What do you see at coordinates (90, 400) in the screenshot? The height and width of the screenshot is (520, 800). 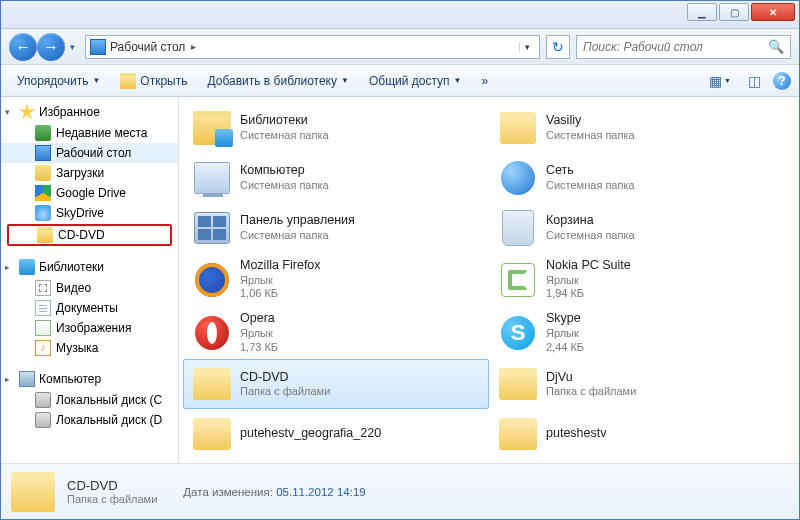 I see `sidebar-item: Локальный диск (C` at bounding box center [90, 400].